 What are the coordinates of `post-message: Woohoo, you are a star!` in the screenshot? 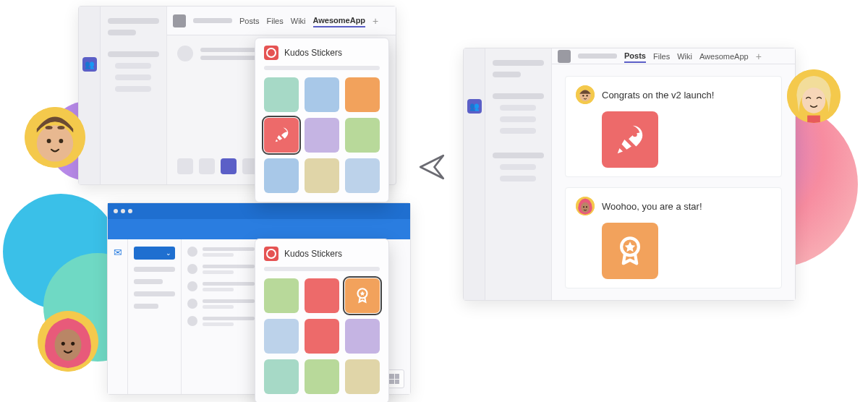 It's located at (652, 207).